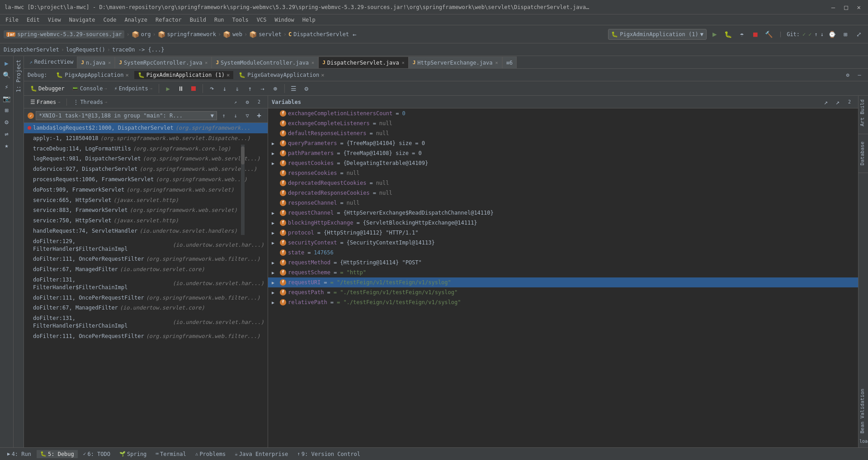 The height and width of the screenshot is (460, 868). I want to click on var-row-requestScheme: ▶ f requestScheme = = "http", so click(563, 272).